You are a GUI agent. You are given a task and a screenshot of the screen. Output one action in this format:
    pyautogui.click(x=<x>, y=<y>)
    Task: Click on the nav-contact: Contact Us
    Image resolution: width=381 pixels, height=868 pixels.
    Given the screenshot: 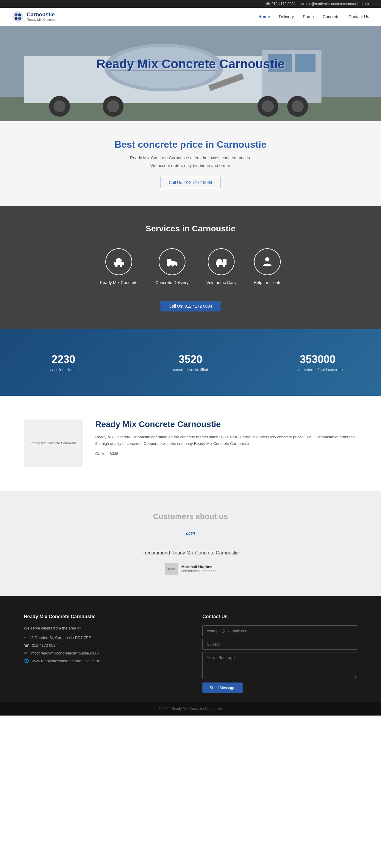 What is the action you would take?
    pyautogui.click(x=359, y=17)
    